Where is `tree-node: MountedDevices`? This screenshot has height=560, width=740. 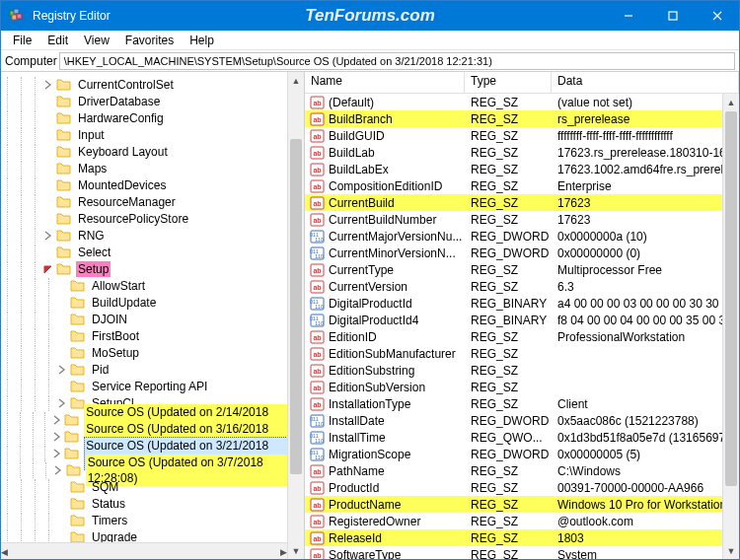 tree-node: MountedDevices is located at coordinates (152, 185).